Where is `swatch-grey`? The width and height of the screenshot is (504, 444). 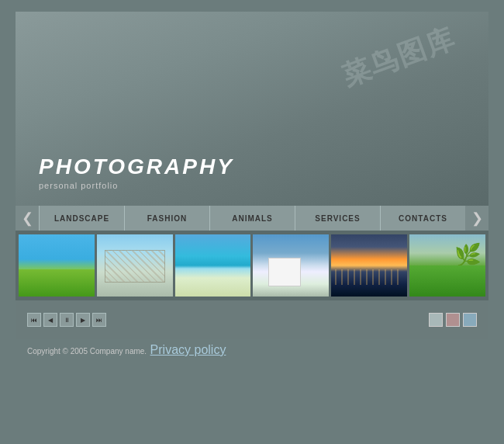
swatch-grey is located at coordinates (436, 320).